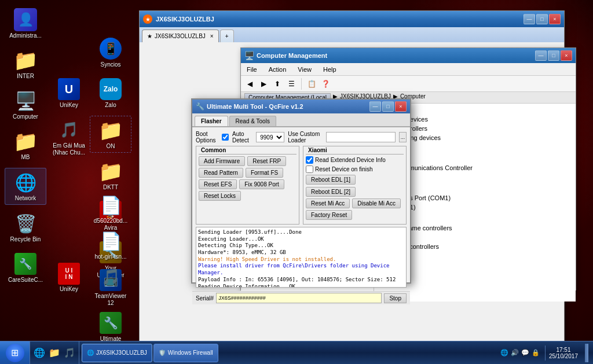 This screenshot has width=593, height=364. Describe the element at coordinates (25, 186) in the screenshot. I see `desktop-icon-network: 🌐 Network` at that location.